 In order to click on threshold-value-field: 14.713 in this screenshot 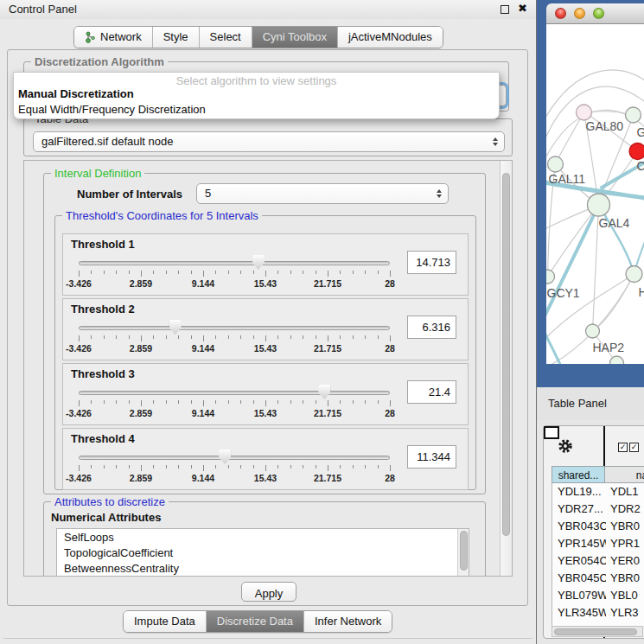, I will do `click(432, 263)`.